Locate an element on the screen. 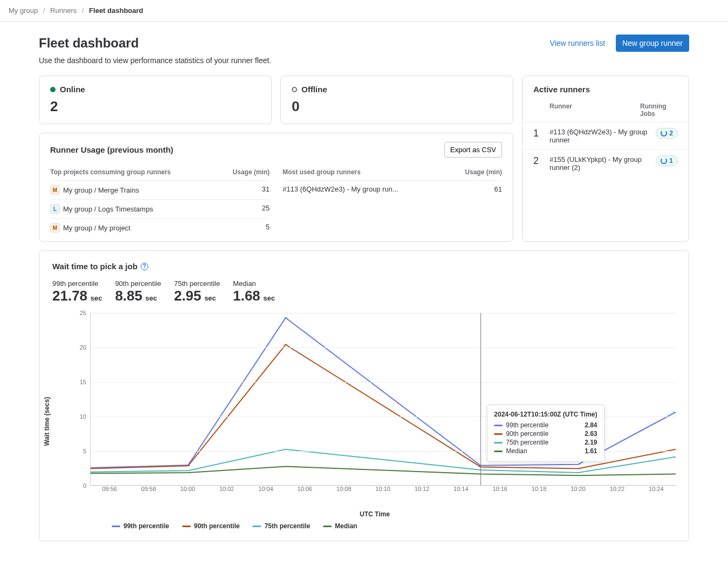 The image size is (728, 566). usage-value: 61 is located at coordinates (498, 189).